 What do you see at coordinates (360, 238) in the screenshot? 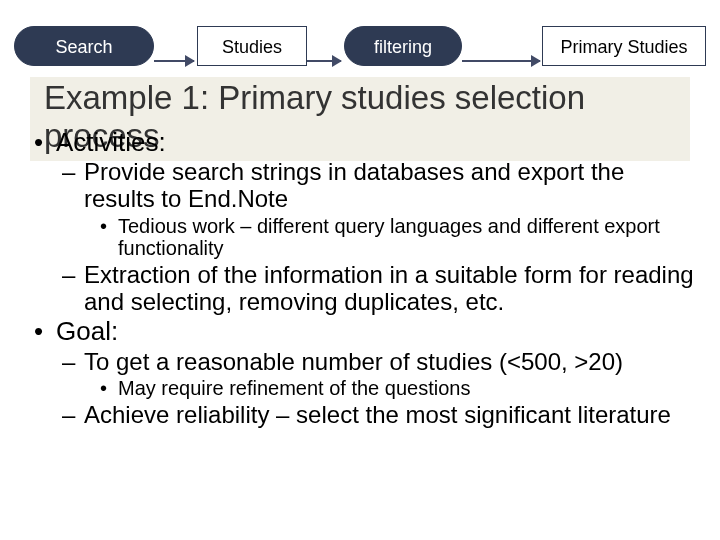
I see `bullet-act1-sub: Tedious work – different query languages…` at bounding box center [360, 238].